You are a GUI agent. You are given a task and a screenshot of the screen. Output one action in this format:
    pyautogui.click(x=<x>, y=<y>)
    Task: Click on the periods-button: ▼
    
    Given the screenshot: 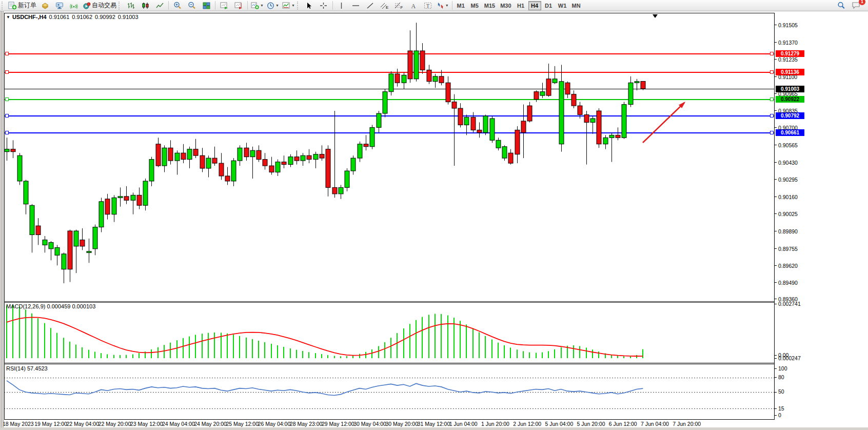 What is the action you would take?
    pyautogui.click(x=273, y=6)
    